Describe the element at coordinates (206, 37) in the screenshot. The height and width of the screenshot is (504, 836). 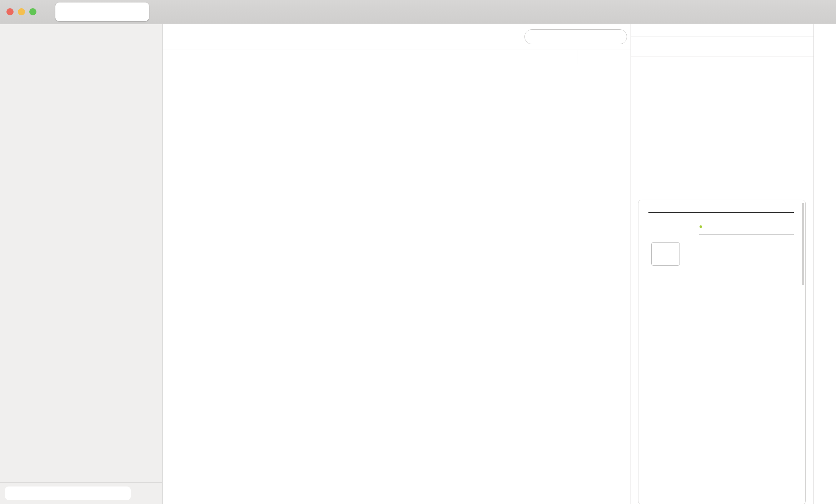
I see `add-by-identifier-button` at that location.